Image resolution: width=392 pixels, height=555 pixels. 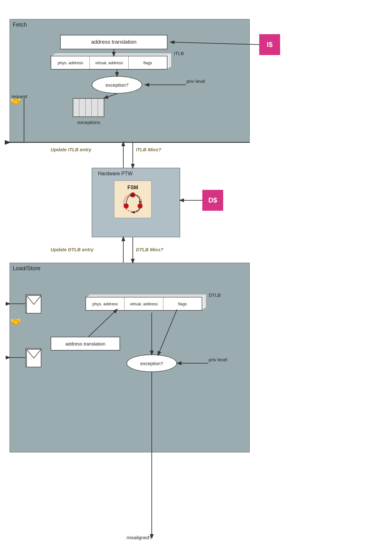 What do you see at coordinates (218, 359) in the screenshot?
I see `priv-level-ls: priv level` at bounding box center [218, 359].